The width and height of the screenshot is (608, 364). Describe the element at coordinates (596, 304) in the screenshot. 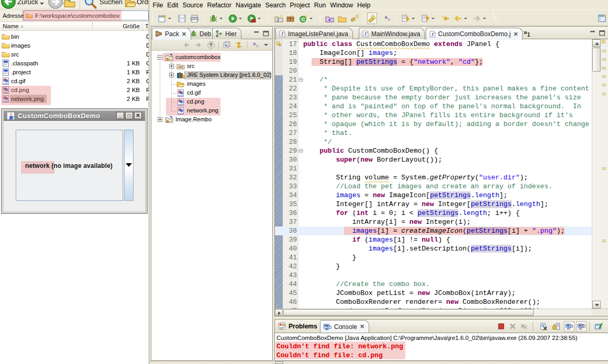

I see `scroll-down-button` at that location.